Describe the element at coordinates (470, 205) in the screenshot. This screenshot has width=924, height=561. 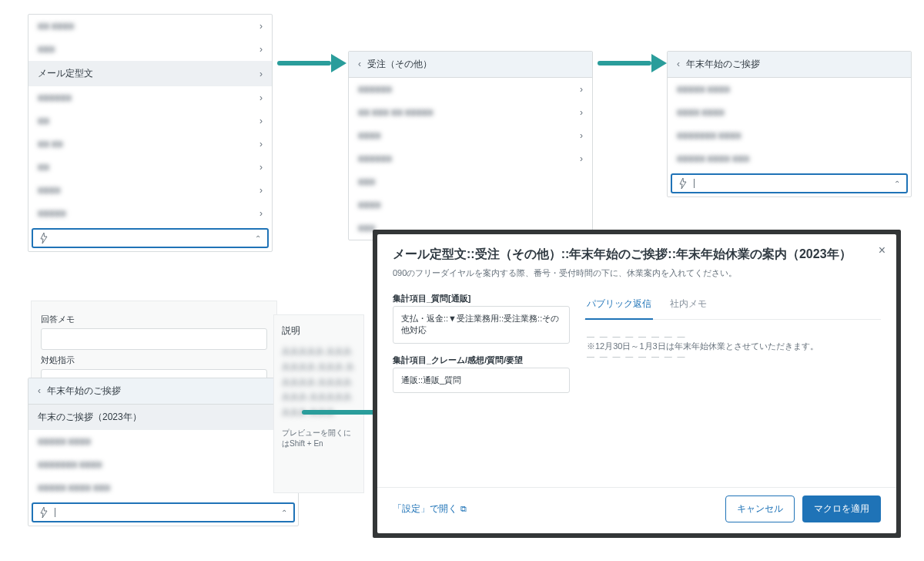
I see `list-item: ■■■■` at that location.